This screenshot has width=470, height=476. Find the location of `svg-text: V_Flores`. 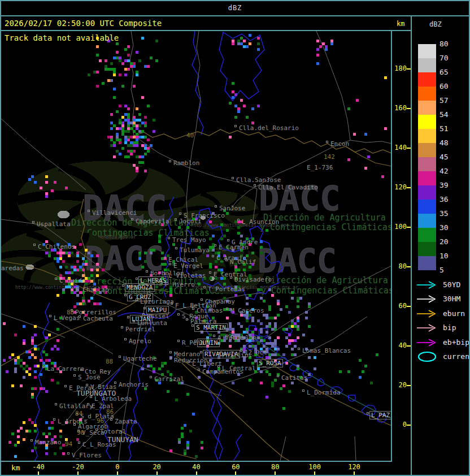

svg-text: V_Flores is located at coordinates (87, 456).